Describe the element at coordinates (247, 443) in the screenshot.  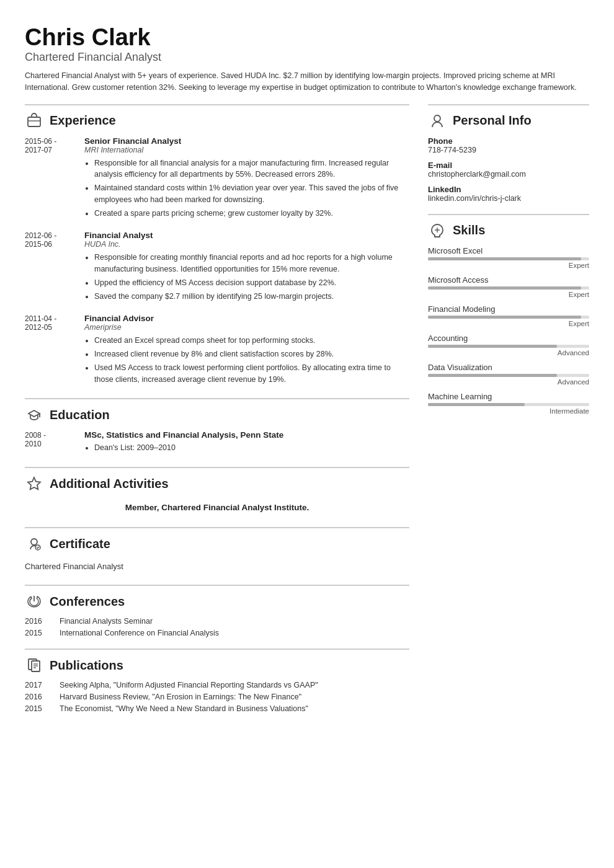
I see `entry-content: MSc, Statistics and Financial Analysis, …` at that location.